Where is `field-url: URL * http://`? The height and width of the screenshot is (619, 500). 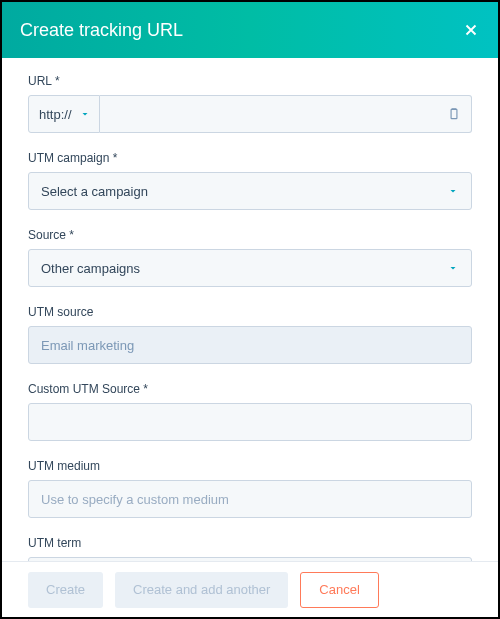 field-url: URL * http:// is located at coordinates (250, 104).